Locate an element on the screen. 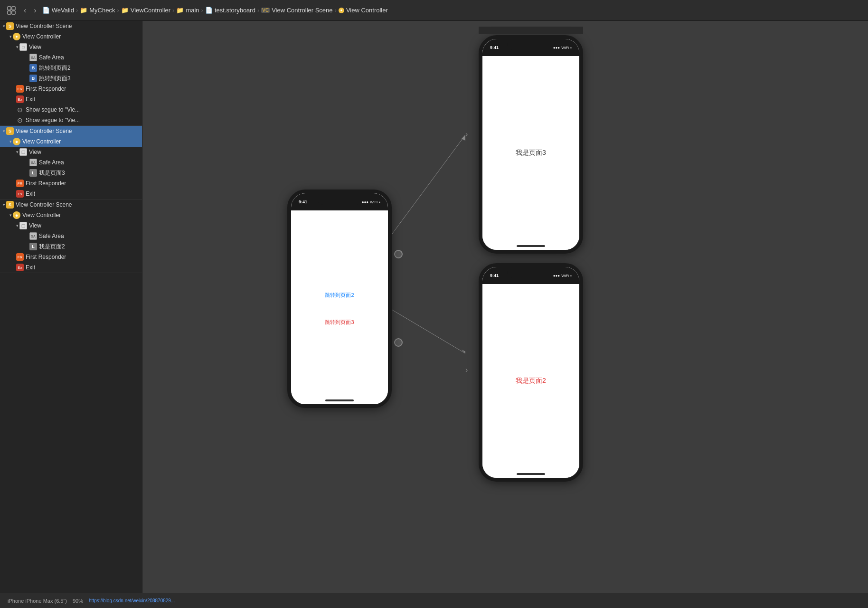  sidebar-exit3: Ex Exit is located at coordinates (71, 267).